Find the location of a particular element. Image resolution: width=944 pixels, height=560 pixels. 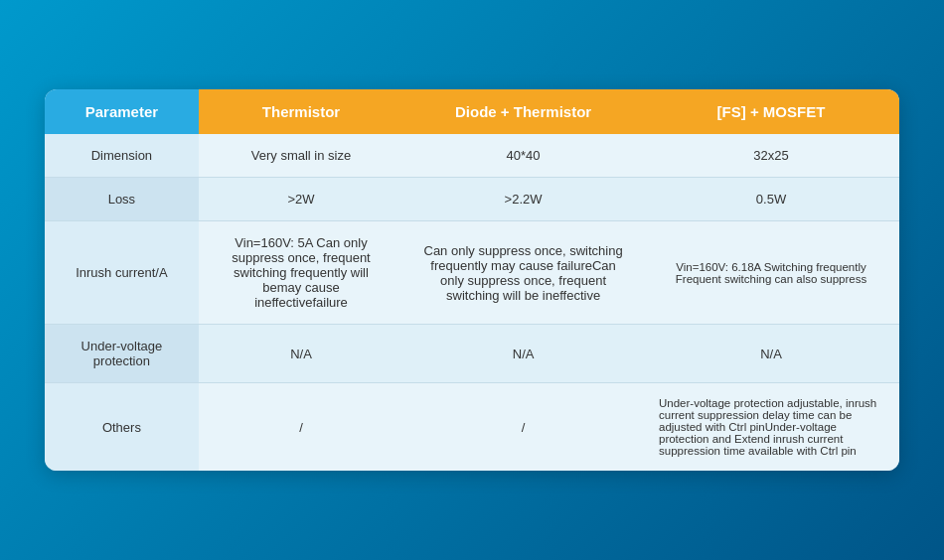

data-cell: 32x25 is located at coordinates (771, 156).